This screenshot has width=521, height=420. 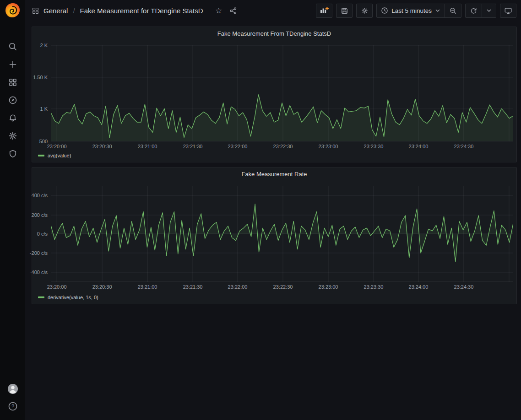 What do you see at coordinates (274, 32) in the screenshot?
I see `panel-title: Fake Measurement From TDengine StatsD` at bounding box center [274, 32].